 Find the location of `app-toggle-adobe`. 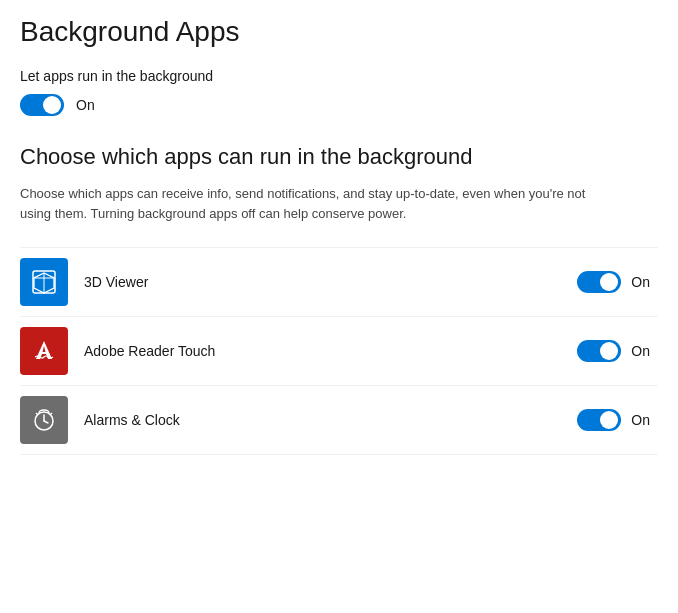

app-toggle-adobe is located at coordinates (599, 351).